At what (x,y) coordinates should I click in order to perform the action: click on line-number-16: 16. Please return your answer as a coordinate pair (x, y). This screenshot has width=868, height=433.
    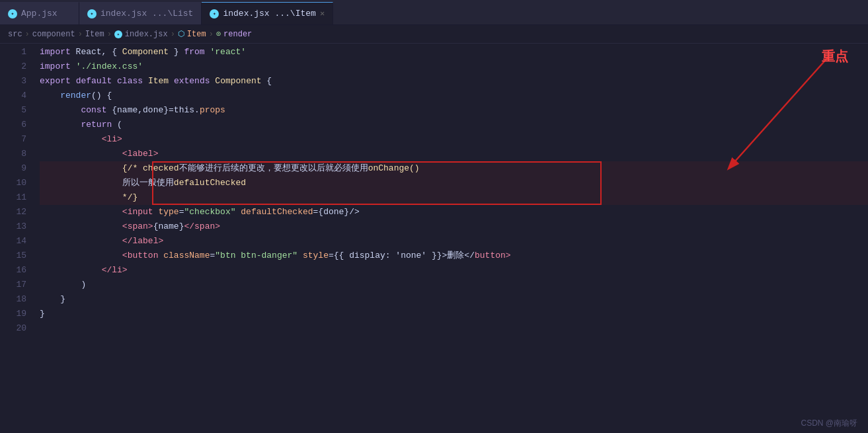
    Looking at the image, I should click on (13, 270).